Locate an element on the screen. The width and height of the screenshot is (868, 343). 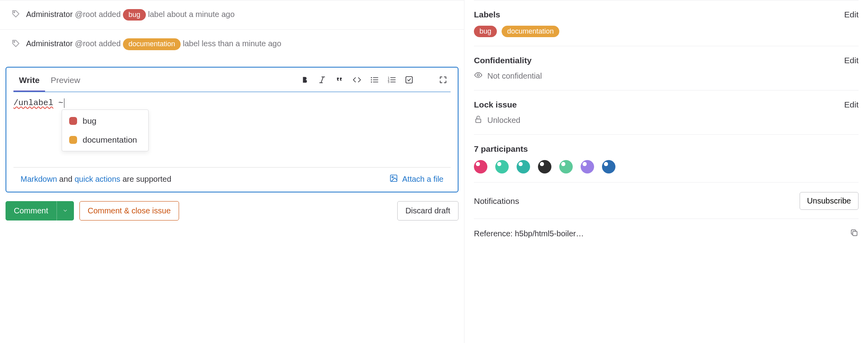
autocomplete-label: documentation is located at coordinates (110, 140).